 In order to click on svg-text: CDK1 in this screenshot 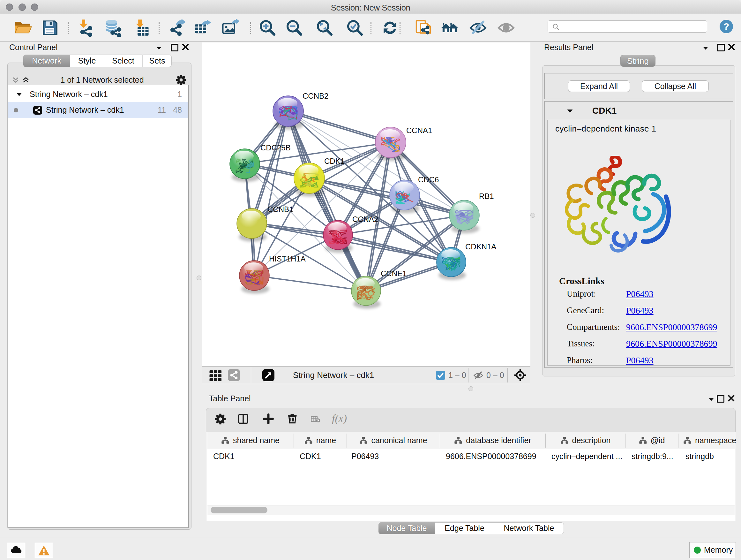, I will do `click(334, 161)`.